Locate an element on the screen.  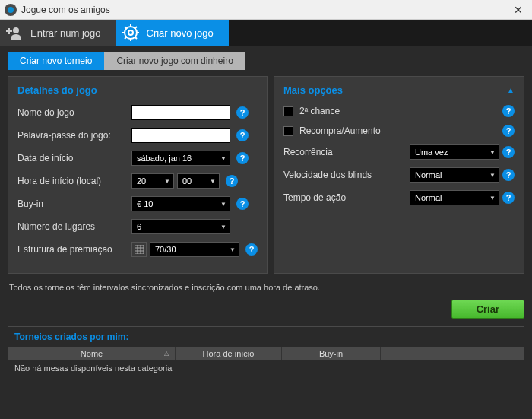
table-header: Nome△ Hora de início Buy-in is located at coordinates (266, 354).